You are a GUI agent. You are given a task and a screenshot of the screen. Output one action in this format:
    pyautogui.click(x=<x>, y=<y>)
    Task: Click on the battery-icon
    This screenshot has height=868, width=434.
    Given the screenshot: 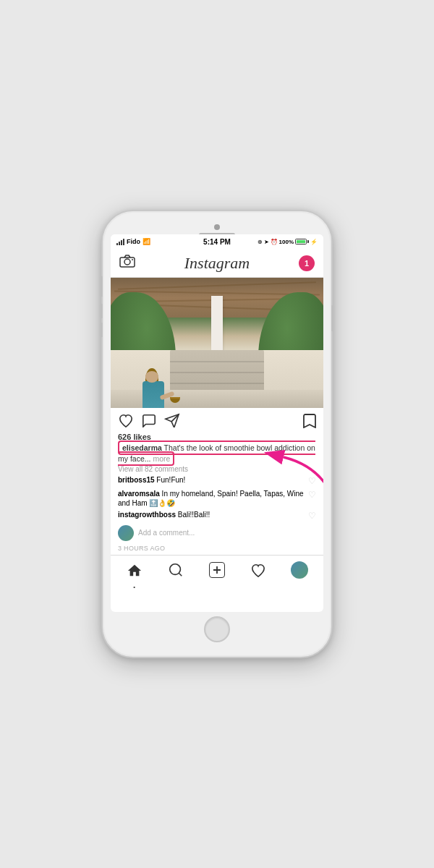 What is the action you would take?
    pyautogui.click(x=302, y=242)
    